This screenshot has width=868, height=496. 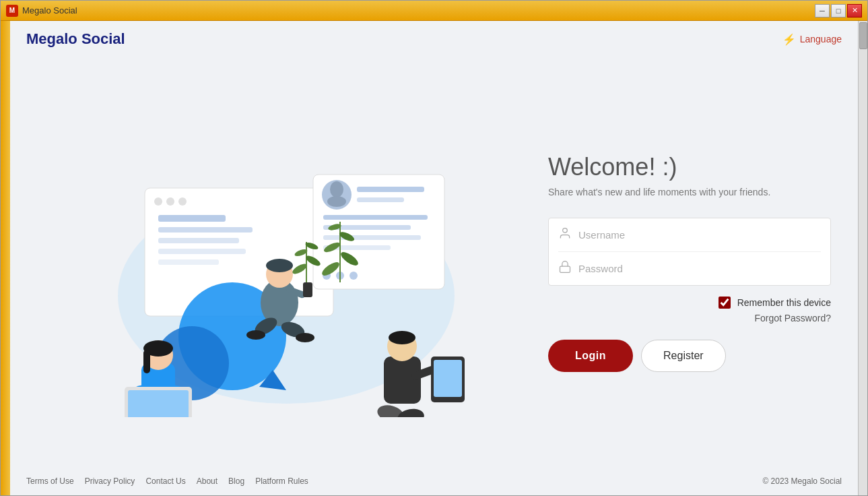 What do you see at coordinates (822, 11) in the screenshot?
I see `minimize-button: ─` at bounding box center [822, 11].